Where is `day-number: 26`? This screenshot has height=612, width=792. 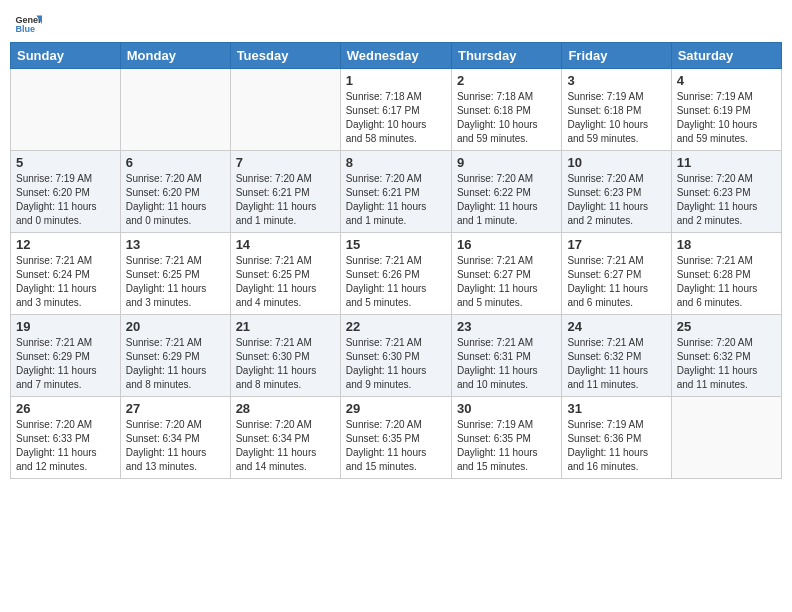 day-number: 26 is located at coordinates (66, 408).